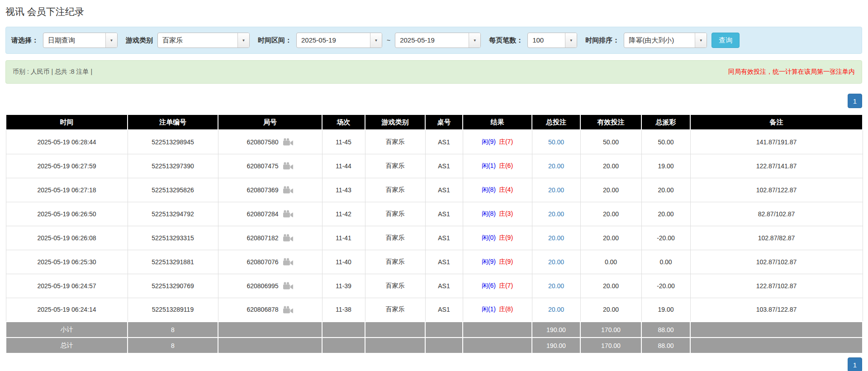  Describe the element at coordinates (434, 346) in the screenshot. I see `summary-row: 总计8190.00170.0088.00` at that location.